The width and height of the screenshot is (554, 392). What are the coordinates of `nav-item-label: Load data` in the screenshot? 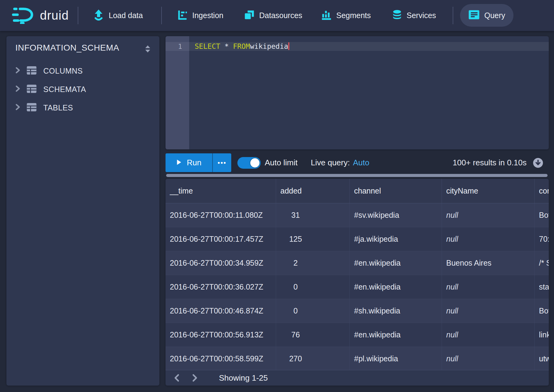 It's located at (126, 15).